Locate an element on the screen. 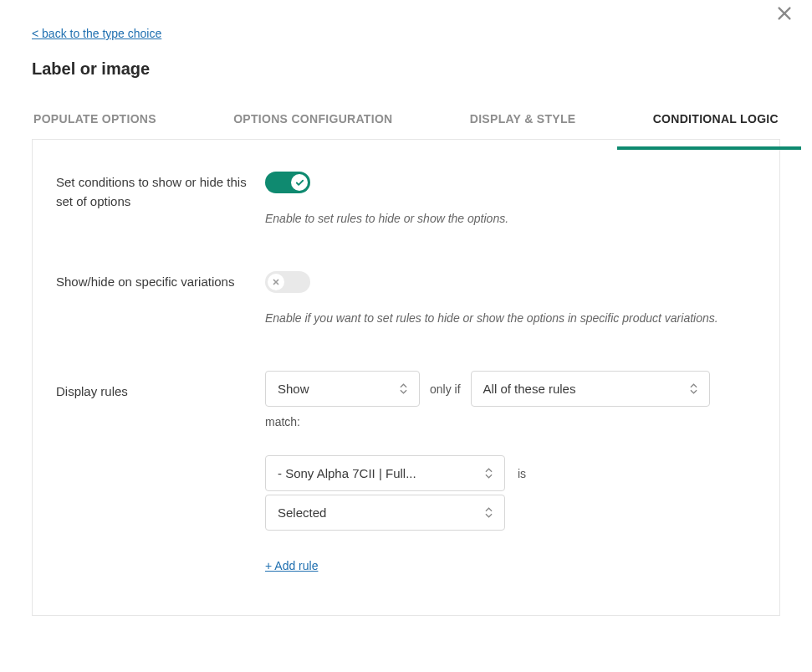 The image size is (812, 672). tab-populate-options: POPULATE OPTIONS is located at coordinates (95, 121).